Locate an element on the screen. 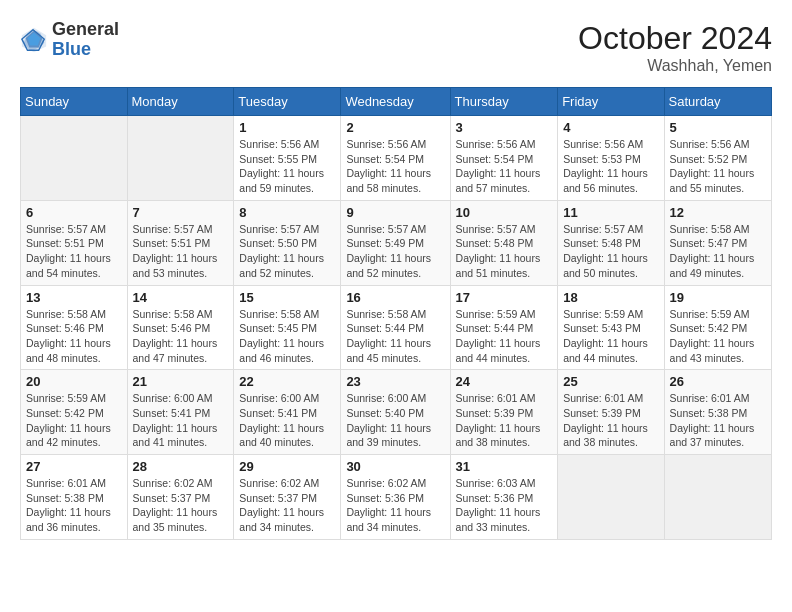 Image resolution: width=792 pixels, height=612 pixels. calendar-cell-w5-d4: 30Sunrise: 6:02 AM Sunset: 5:36 PM Dayli… is located at coordinates (396, 498).